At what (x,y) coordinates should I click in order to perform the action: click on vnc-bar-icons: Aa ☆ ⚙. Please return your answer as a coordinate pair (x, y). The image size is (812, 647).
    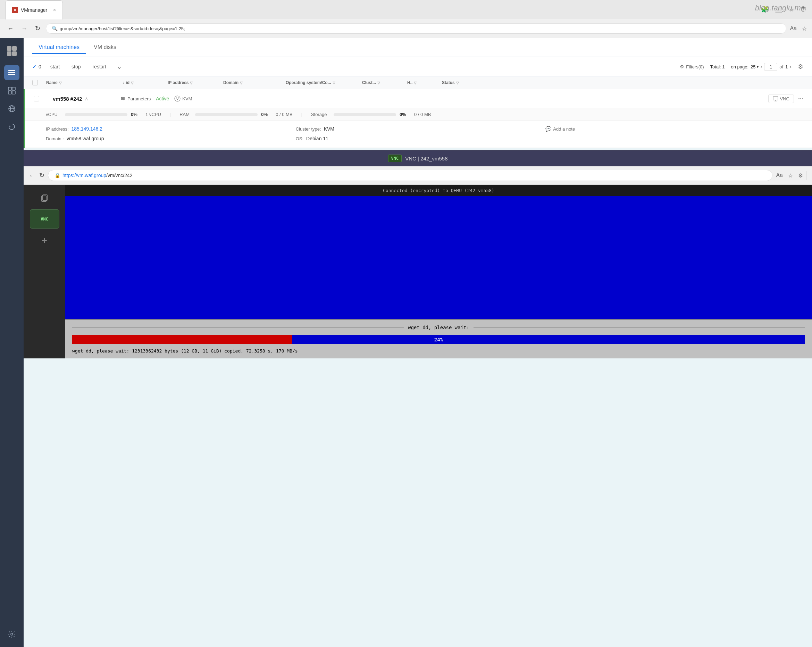
    Looking at the image, I should click on (789, 176).